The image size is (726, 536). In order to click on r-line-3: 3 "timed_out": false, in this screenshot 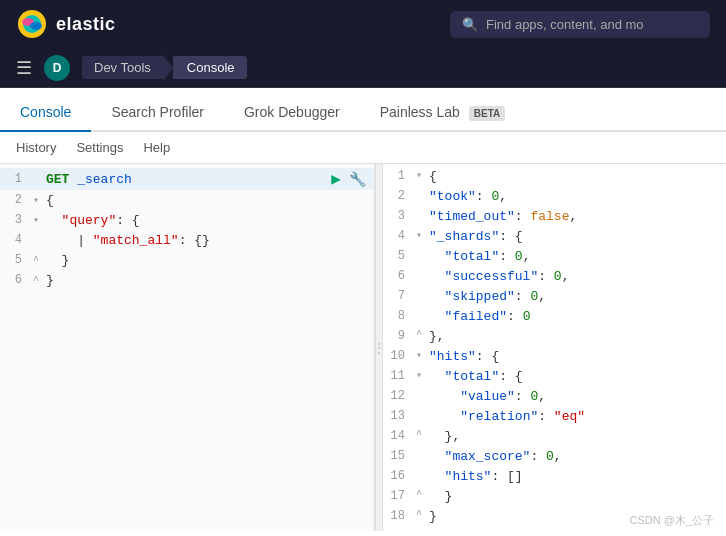, I will do `click(554, 218)`.